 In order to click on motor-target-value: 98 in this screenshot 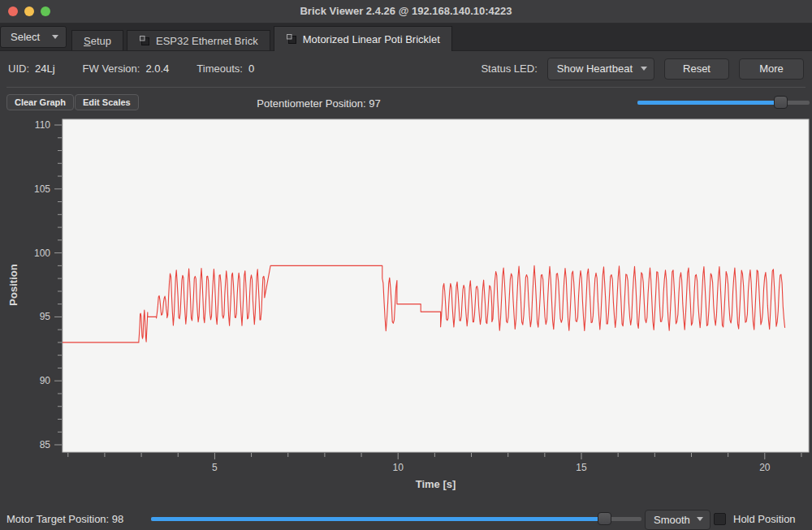, I will do `click(118, 519)`.